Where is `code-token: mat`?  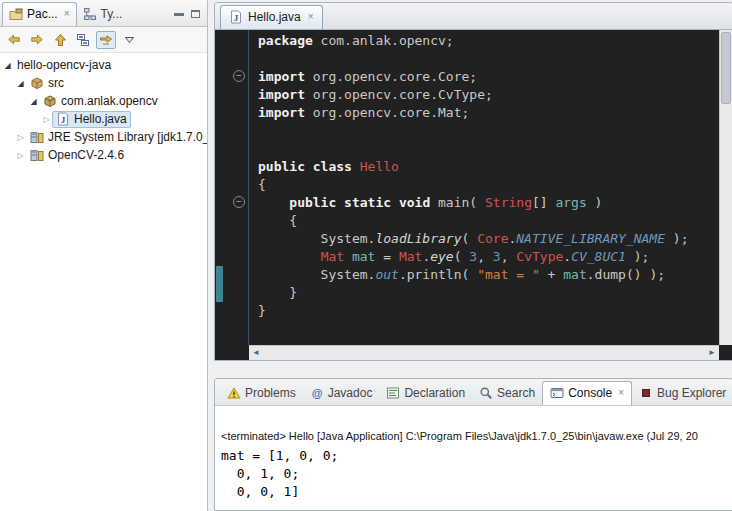 code-token: mat is located at coordinates (364, 256).